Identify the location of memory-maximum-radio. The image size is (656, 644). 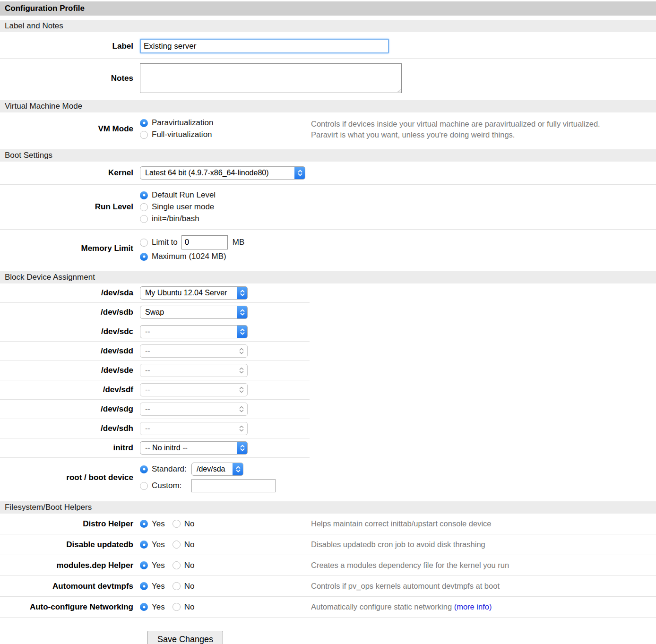
(144, 257).